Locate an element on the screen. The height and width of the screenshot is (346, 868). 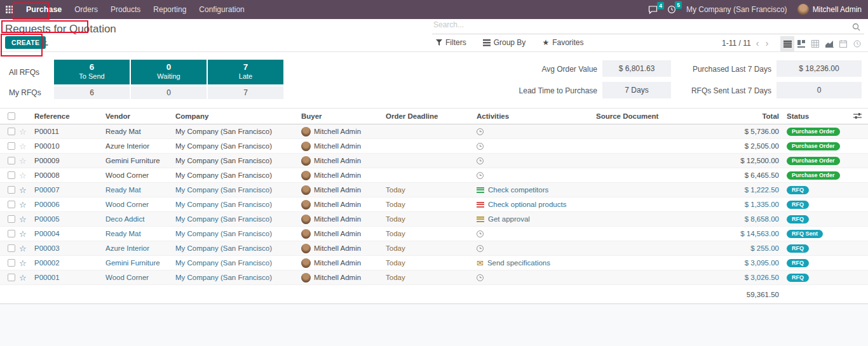
company-switcher: My Company (San Francisco) is located at coordinates (737, 10).